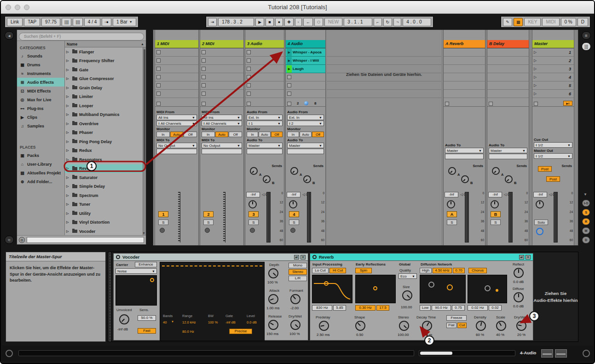 The width and height of the screenshot is (595, 364). I want to click on track-activator: 4, so click(294, 214).